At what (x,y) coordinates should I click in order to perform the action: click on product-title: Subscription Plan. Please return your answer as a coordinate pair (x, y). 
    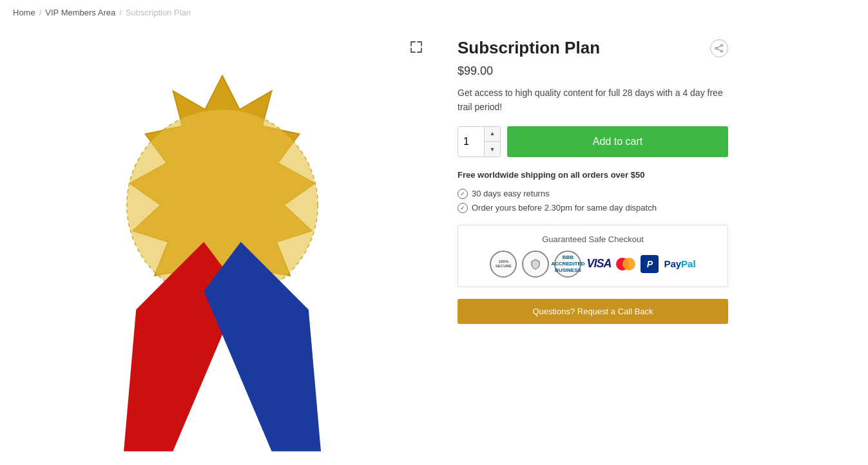
    Looking at the image, I should click on (528, 48).